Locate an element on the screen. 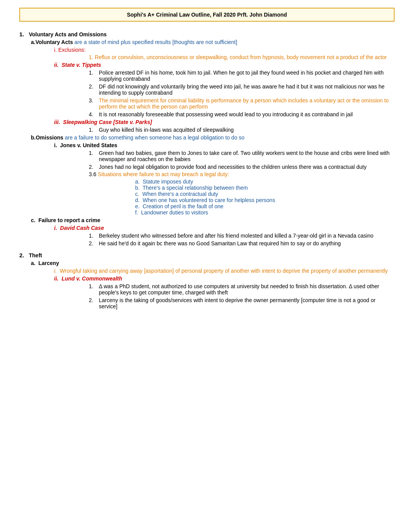 This screenshot has width=410, height=532. section-1-title: 1. Voluntary Acts and Omissions is located at coordinates (207, 34).